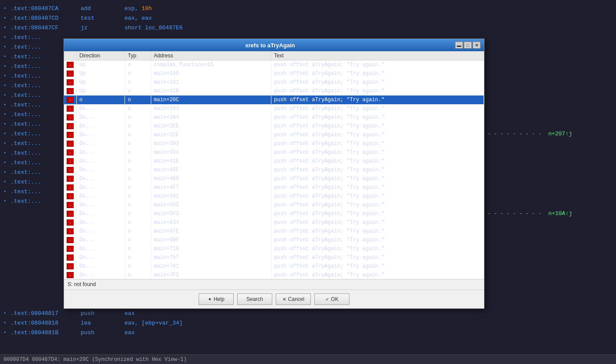 This screenshot has height=364, width=616. I want to click on row-direction: Up, so click(101, 65).